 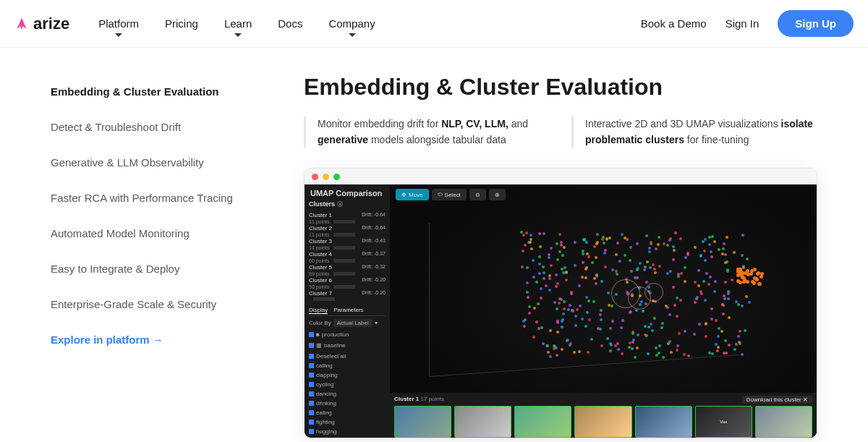 I want to click on sidebar-item-enterprise: Enterprise-Grade Scale & Security, so click(x=156, y=304).